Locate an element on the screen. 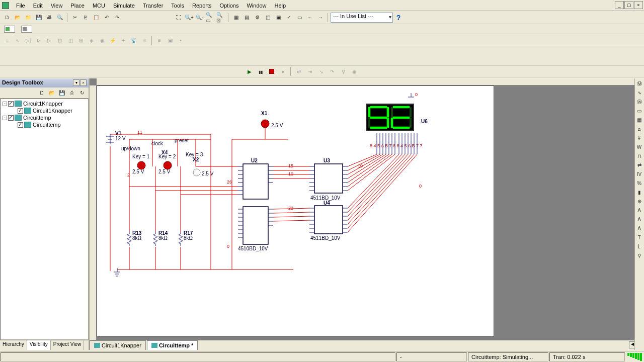  minimize-button: _ is located at coordinates (619, 5).